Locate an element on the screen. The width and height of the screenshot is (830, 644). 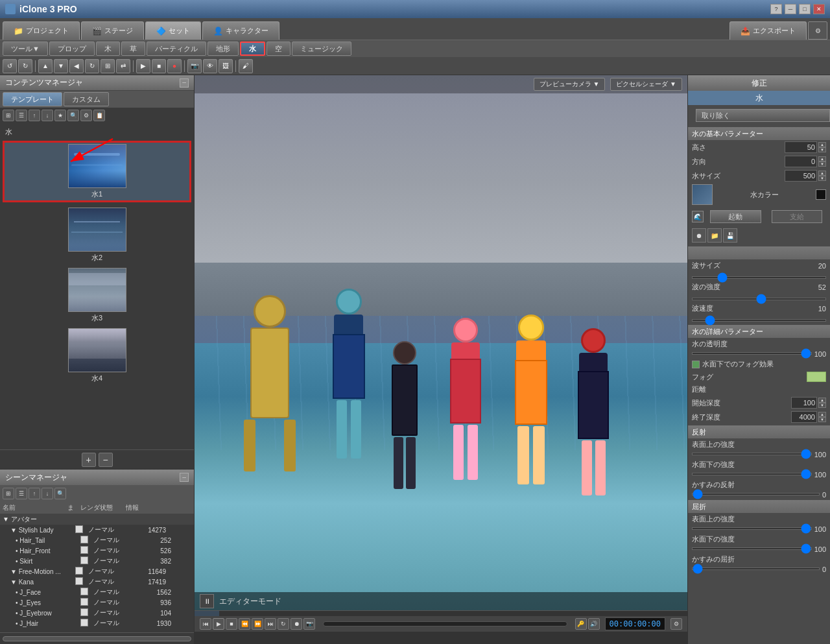
rp-water-color-preview is located at coordinates (702, 195).